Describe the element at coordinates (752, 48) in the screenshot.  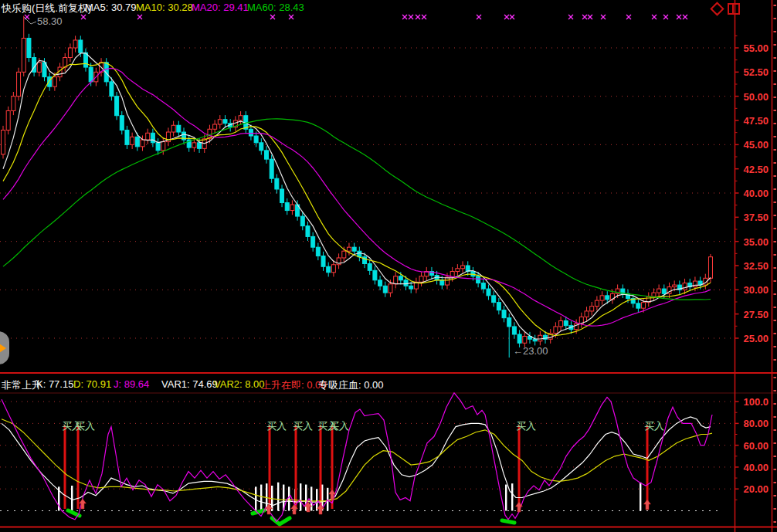
I see `price-axis-label: 55.00` at that location.